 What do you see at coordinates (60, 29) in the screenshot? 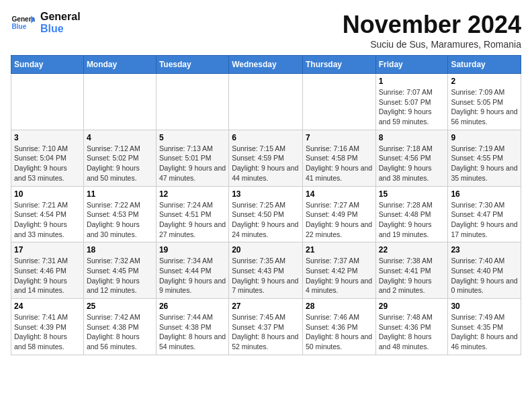
I see `logo-blue: Blue` at bounding box center [60, 29].